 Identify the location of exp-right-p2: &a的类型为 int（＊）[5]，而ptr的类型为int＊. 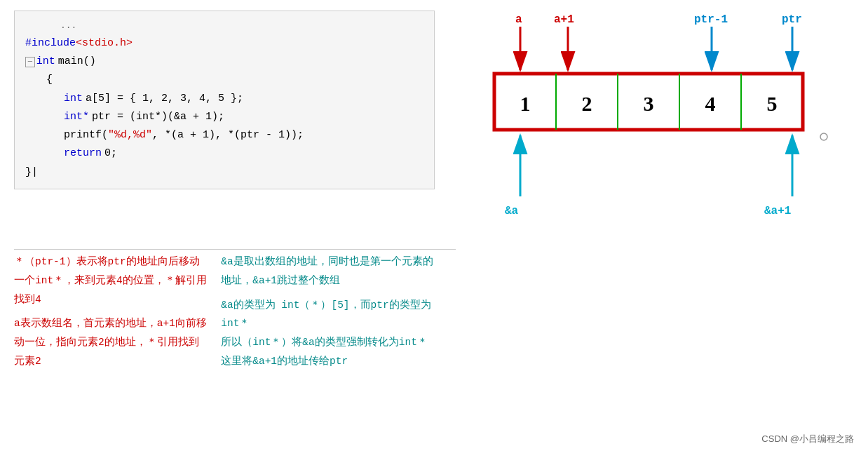
(328, 315).